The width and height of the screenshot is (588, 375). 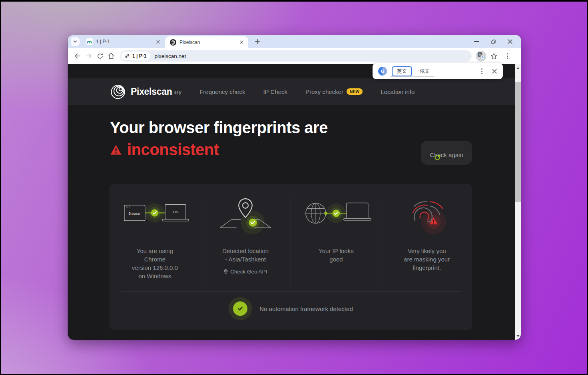 I want to click on pixelscan-favicon-icon, so click(x=173, y=42).